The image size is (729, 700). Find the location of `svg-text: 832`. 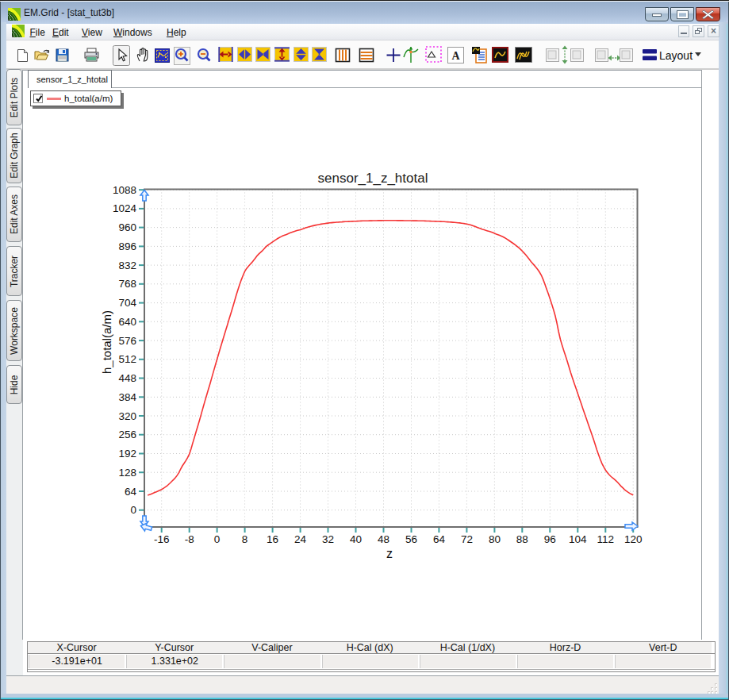

svg-text: 832 is located at coordinates (127, 265).